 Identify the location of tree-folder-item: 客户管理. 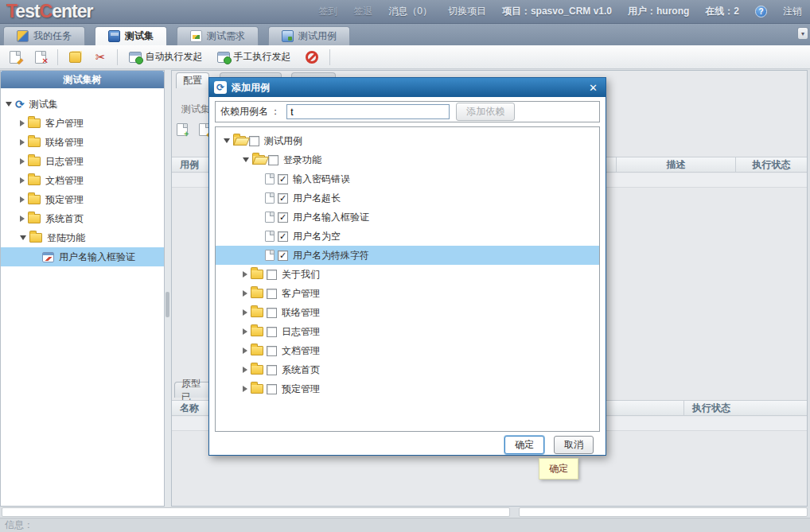
(407, 293).